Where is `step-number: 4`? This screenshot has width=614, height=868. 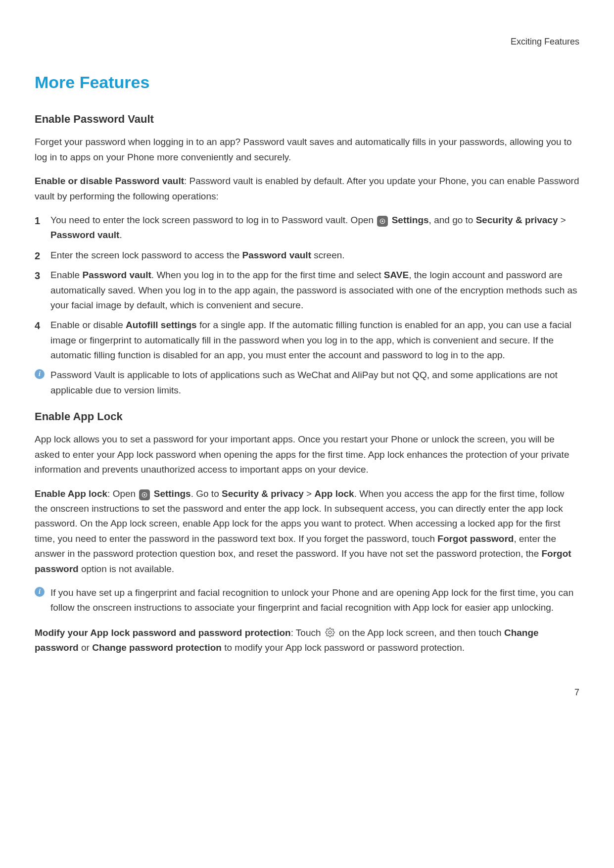
step-number: 4 is located at coordinates (38, 326).